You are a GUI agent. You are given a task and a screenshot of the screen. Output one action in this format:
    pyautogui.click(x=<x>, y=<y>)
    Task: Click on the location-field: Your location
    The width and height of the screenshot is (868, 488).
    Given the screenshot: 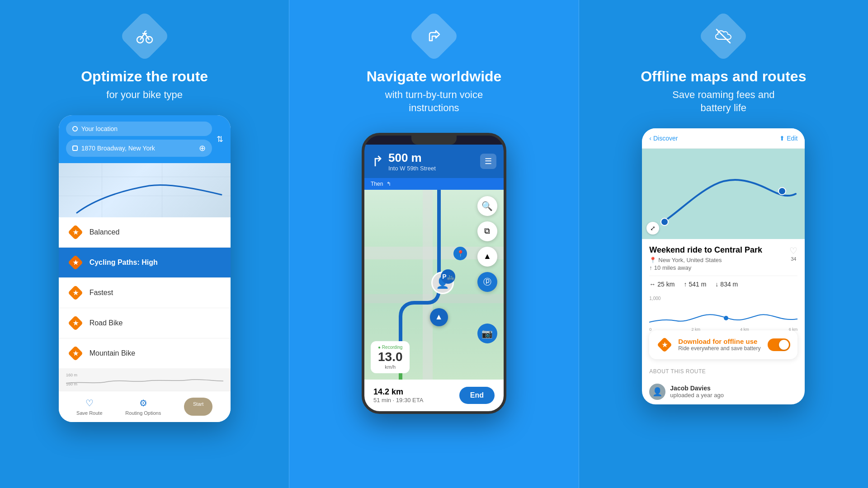 What is the action you would take?
    pyautogui.click(x=139, y=129)
    